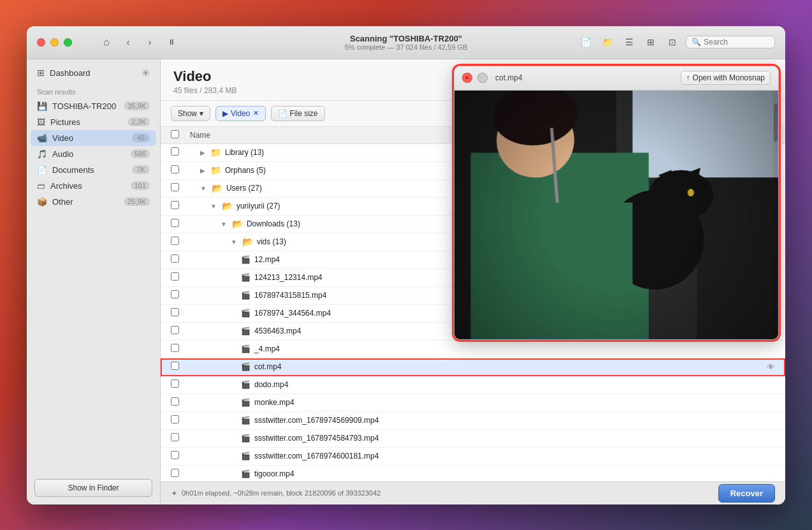 Image resolution: width=812 pixels, height=530 pixels. What do you see at coordinates (629, 42) in the screenshot?
I see `list-view-icon: ☰` at bounding box center [629, 42].